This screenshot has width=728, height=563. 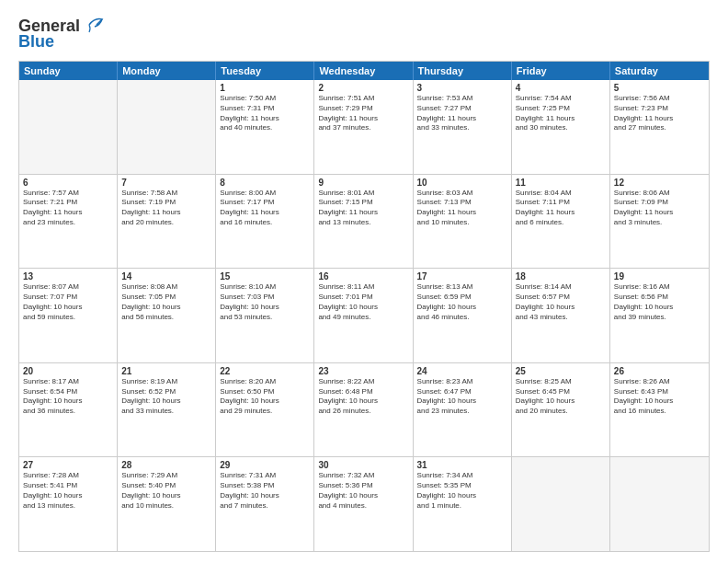 What do you see at coordinates (364, 34) in the screenshot?
I see `header: General Blue` at bounding box center [364, 34].